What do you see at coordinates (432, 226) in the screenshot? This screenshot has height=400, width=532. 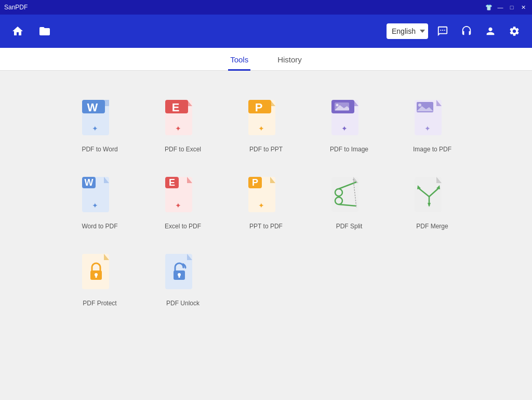 I see `tool-pdf-merge-label: PDF Merge` at bounding box center [432, 226].